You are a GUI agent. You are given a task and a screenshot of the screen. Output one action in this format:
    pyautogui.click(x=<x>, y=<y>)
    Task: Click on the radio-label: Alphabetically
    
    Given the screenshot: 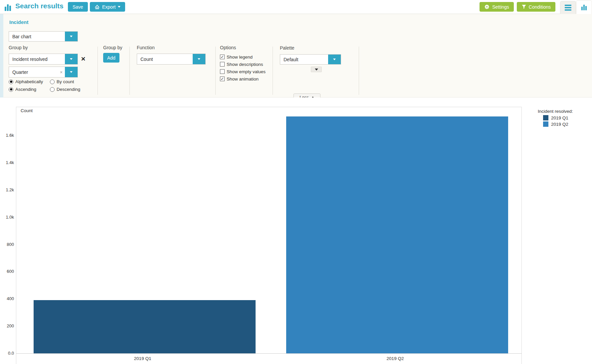 What is the action you would take?
    pyautogui.click(x=29, y=82)
    